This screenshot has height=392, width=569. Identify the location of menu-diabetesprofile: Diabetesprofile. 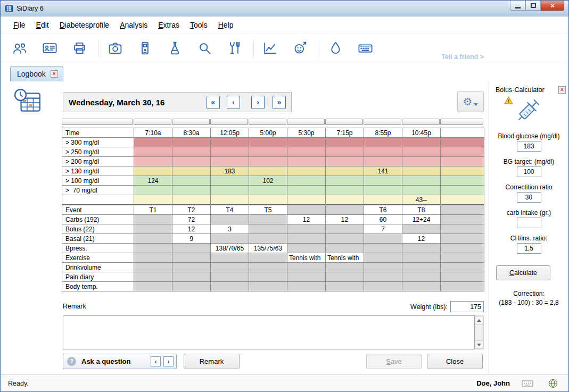
(84, 25).